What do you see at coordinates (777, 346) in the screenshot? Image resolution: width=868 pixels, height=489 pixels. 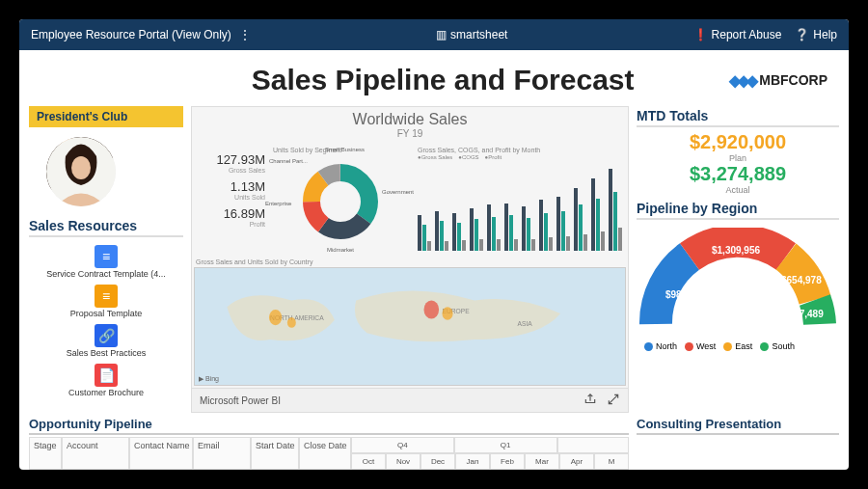 I see `legend-item: South` at bounding box center [777, 346].